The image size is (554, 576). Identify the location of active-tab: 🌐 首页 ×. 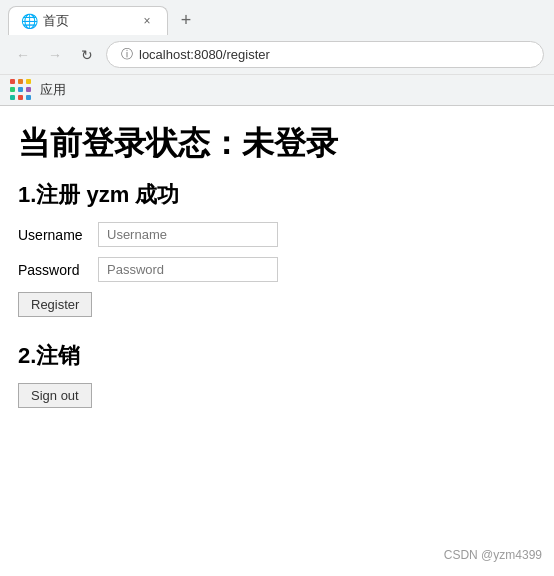
(88, 20).